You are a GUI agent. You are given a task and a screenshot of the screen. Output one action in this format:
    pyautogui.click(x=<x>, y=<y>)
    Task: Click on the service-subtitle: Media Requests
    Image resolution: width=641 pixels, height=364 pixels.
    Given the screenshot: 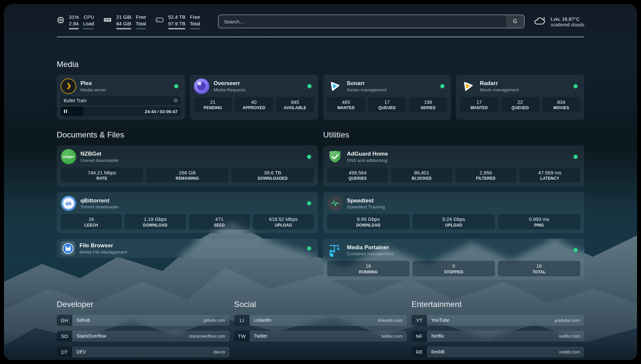 What is the action you would take?
    pyautogui.click(x=230, y=90)
    